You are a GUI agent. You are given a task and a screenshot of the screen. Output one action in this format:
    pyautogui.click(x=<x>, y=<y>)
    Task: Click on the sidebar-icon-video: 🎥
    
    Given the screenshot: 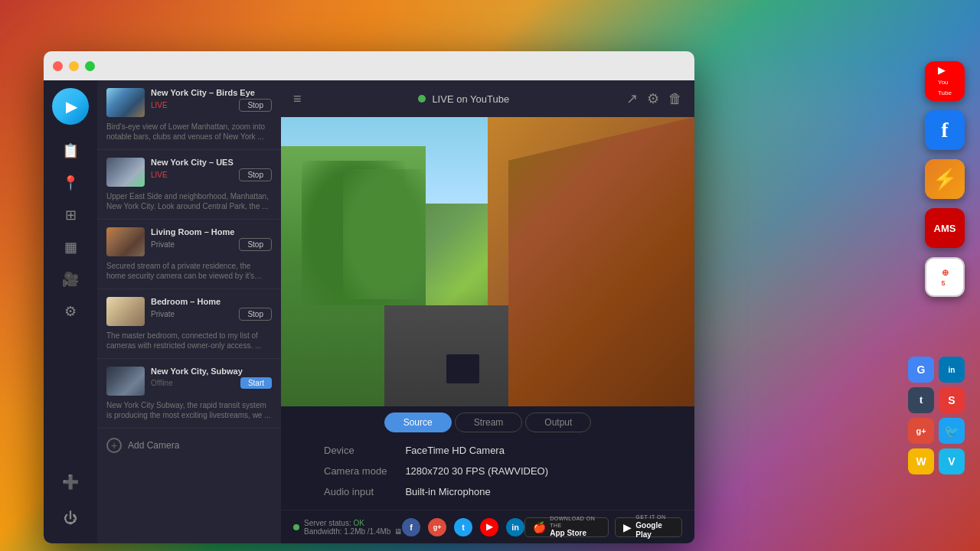 What is the action you would take?
    pyautogui.click(x=70, y=279)
    